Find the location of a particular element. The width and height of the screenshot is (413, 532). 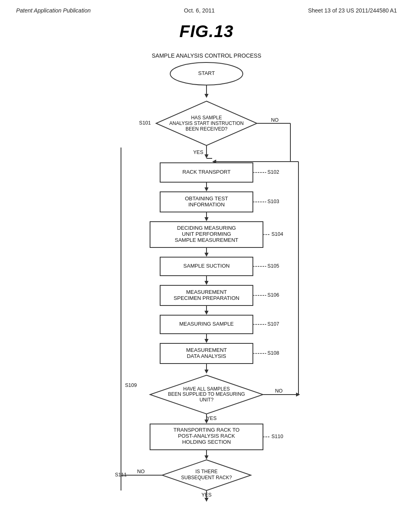

s110-text1: TRANSPORTING RACK TO is located at coordinates (206, 430).